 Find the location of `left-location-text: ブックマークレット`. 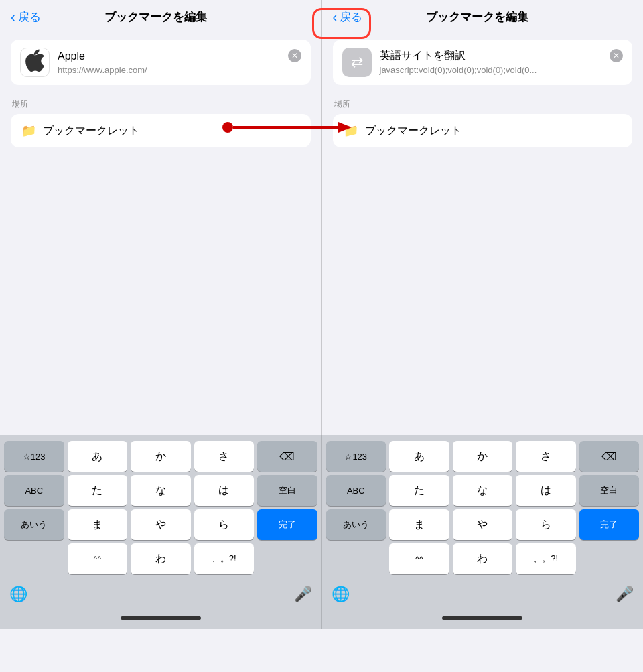

left-location-text: ブックマークレット is located at coordinates (91, 131).